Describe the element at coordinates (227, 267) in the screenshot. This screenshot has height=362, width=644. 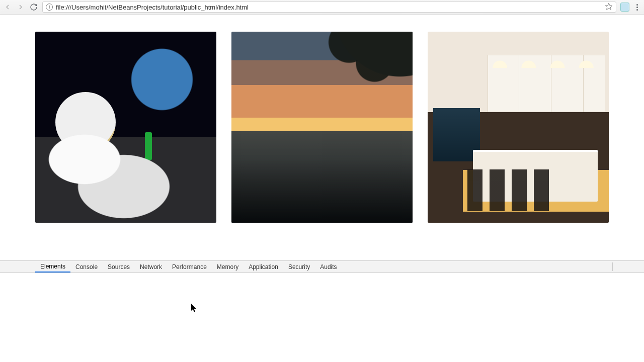
I see `tab-label: Memory` at that location.